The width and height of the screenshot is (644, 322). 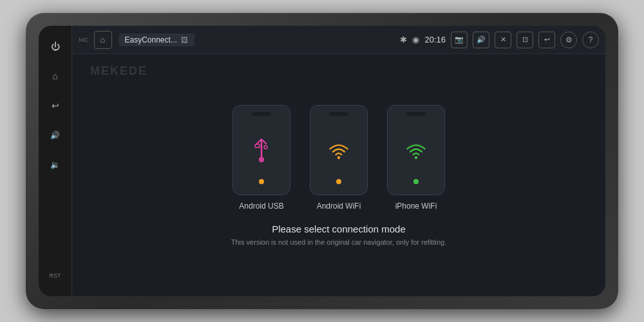 I want to click on settings-button: ⚙, so click(x=569, y=40).